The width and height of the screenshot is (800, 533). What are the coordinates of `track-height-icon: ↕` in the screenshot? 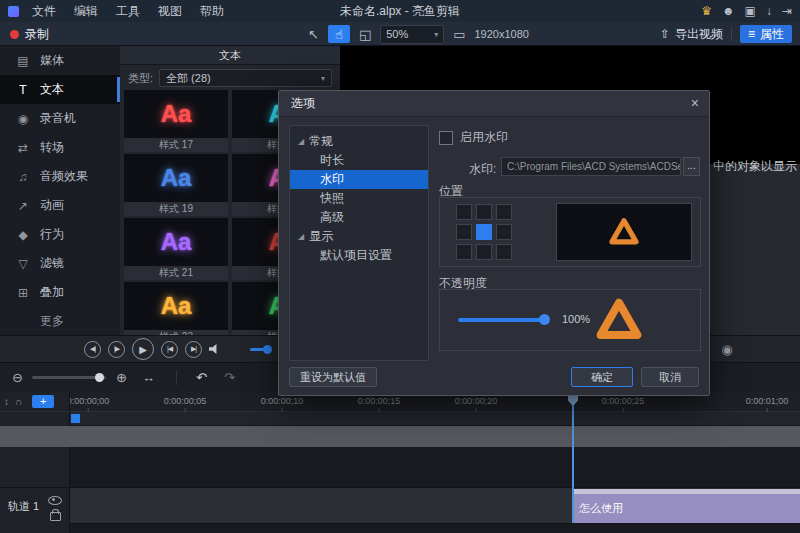 It's located at (6, 402).